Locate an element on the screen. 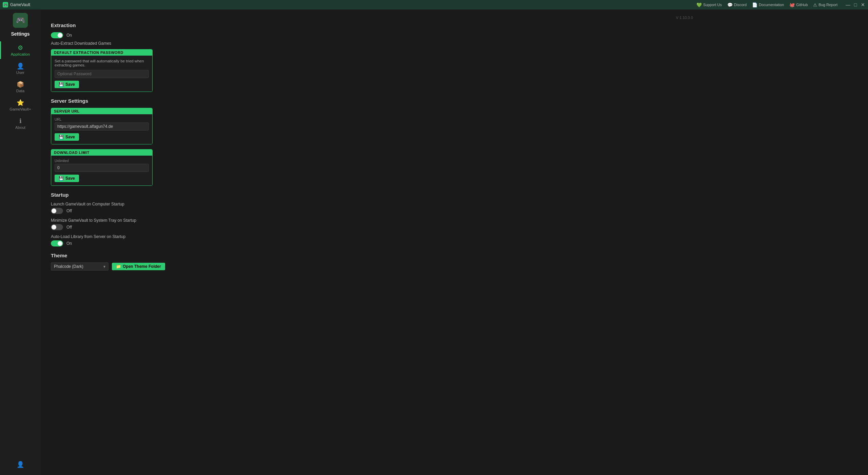 The width and height of the screenshot is (868, 475). startup-launch-slider is located at coordinates (57, 211).